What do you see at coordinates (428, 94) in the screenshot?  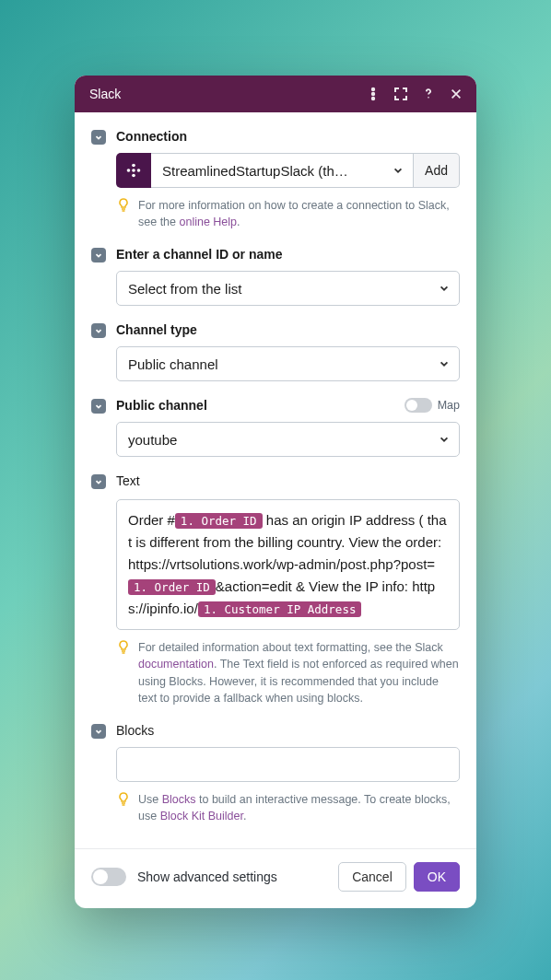 I see `help-icon` at bounding box center [428, 94].